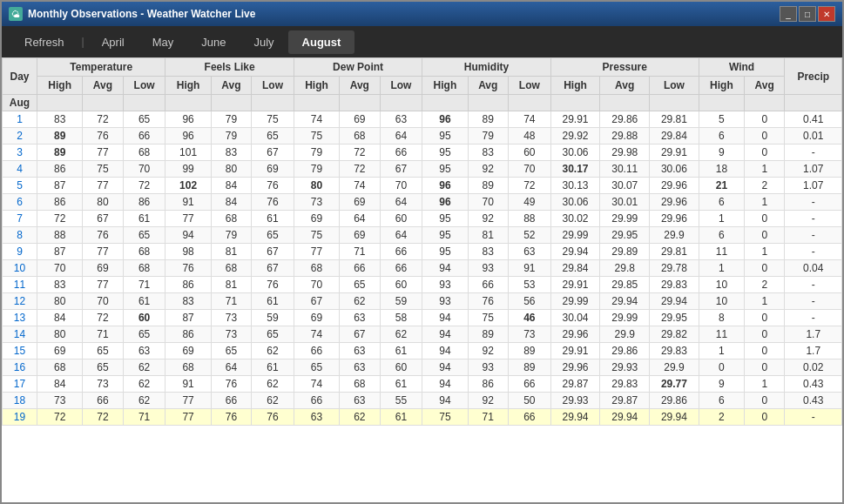 This screenshot has height=504, width=844. Describe the element at coordinates (316, 103) in the screenshot. I see `dp-high-month` at that location.